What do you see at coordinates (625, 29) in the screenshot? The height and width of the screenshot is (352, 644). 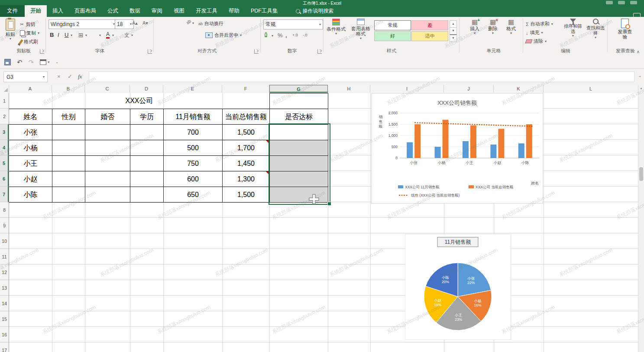 I see `invoice-check-button: 发票查验` at bounding box center [625, 29].